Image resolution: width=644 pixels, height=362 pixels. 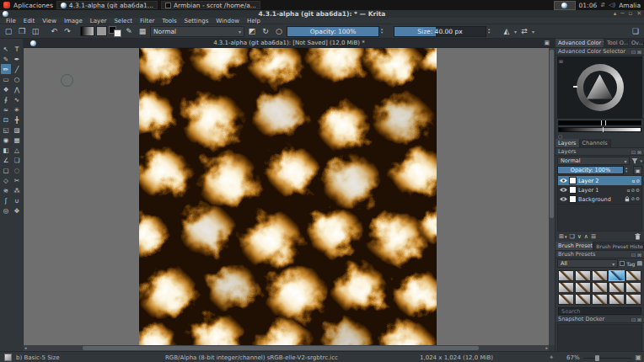 What do you see at coordinates (588, 264) in the screenshot?
I see `preset-filter-combo: All ▾` at bounding box center [588, 264].